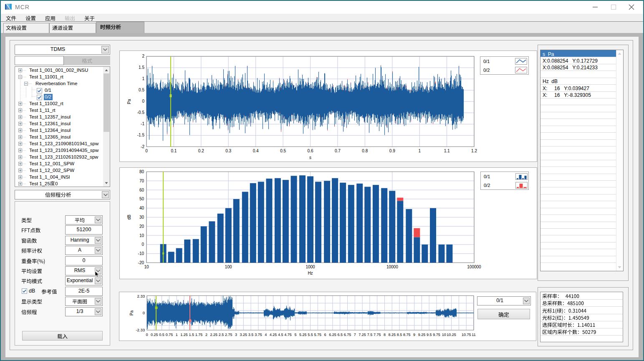  Describe the element at coordinates (318, 335) in the screenshot. I see `svg-text: 5.75` at that location.